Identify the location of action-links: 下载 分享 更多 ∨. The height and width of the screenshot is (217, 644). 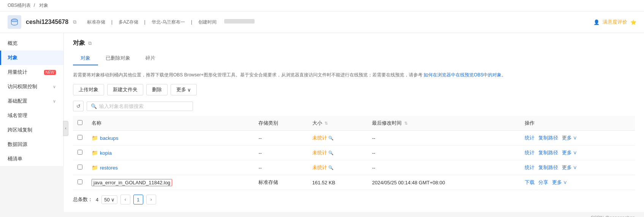
(578, 182).